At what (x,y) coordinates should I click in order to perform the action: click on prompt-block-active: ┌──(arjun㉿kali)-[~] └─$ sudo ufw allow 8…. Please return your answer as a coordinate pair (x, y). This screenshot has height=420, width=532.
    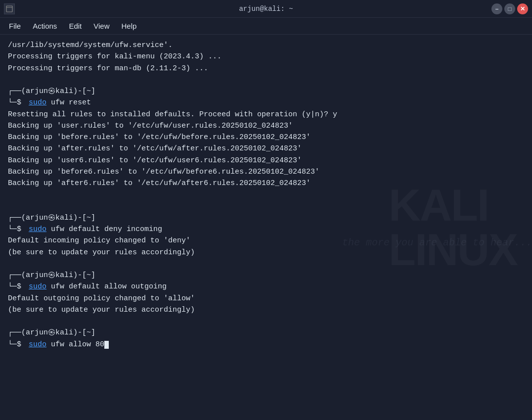
    Looking at the image, I should click on (266, 338).